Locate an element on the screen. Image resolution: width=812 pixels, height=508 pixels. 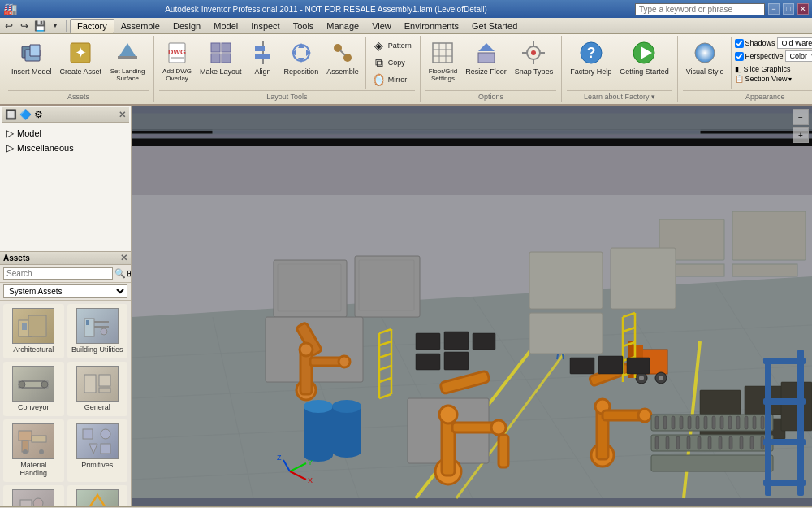
perspective-select: Color is located at coordinates (799, 56).